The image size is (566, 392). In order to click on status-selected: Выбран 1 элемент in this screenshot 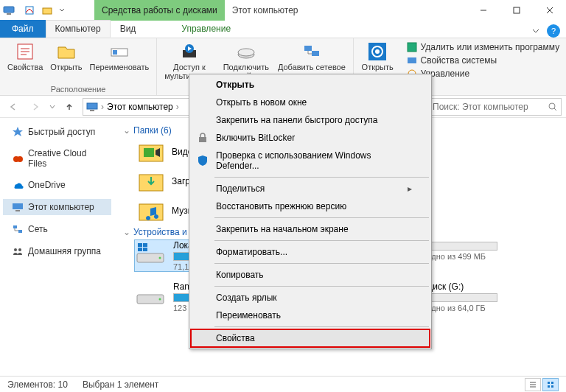, I will do `click(121, 385)`.